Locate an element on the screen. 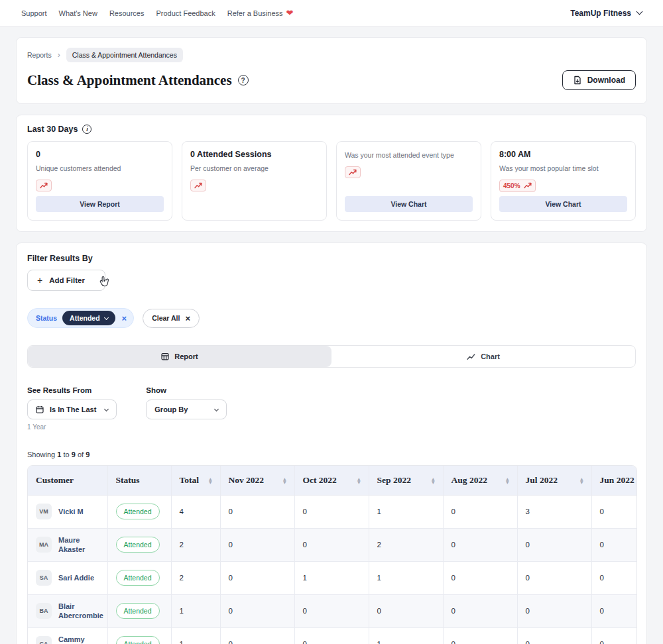 The image size is (663, 644). count-cell: 2 is located at coordinates (196, 578).